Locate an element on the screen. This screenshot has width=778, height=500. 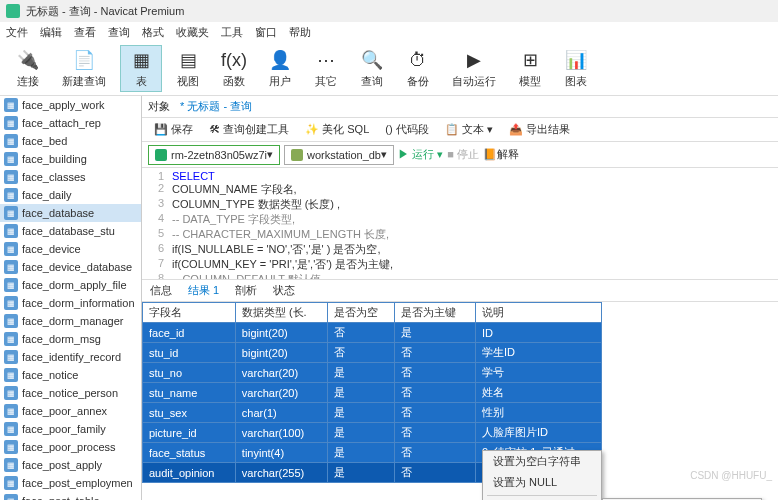
window-title: 无标题 - 查询 - Navicat Premium is located at coordinates (105, 12).